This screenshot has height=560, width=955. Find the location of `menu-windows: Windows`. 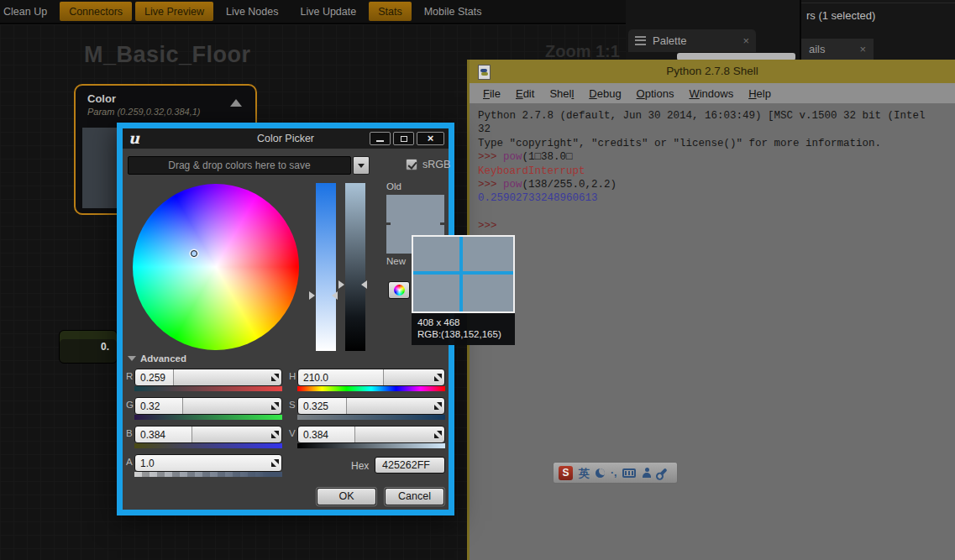

menu-windows: Windows is located at coordinates (711, 94).